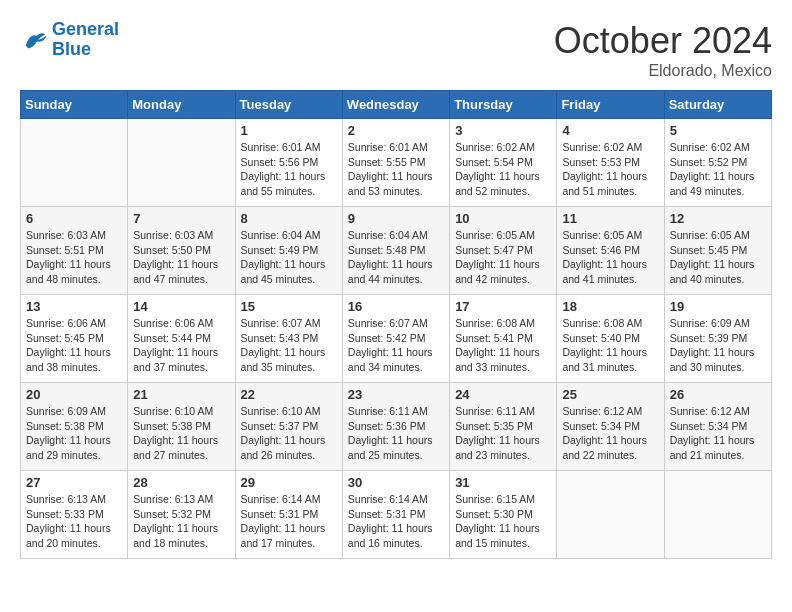 The height and width of the screenshot is (612, 792). What do you see at coordinates (181, 306) in the screenshot?
I see `day-number: 14` at bounding box center [181, 306].